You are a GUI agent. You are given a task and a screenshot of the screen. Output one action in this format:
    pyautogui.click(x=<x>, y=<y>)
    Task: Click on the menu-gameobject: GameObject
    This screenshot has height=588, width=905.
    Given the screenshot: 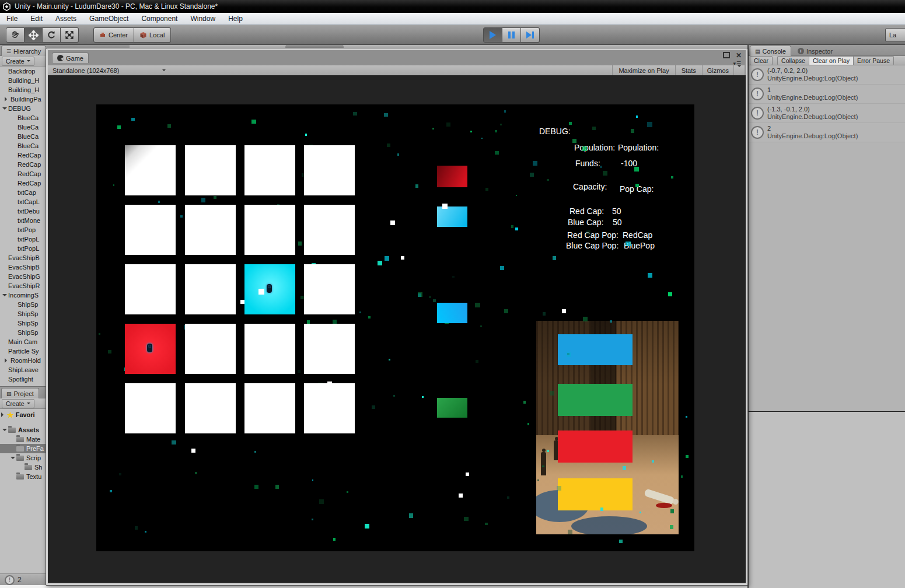 What is the action you would take?
    pyautogui.click(x=109, y=19)
    